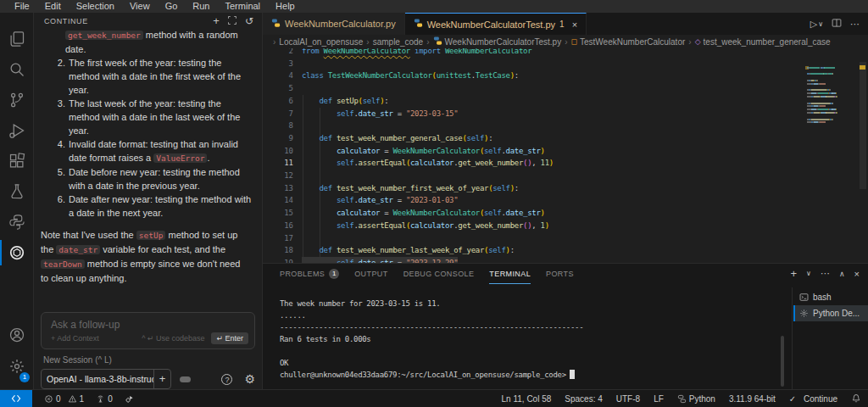 This screenshot has width=868, height=407. Describe the element at coordinates (334, 274) in the screenshot. I see `problems-badge: 1` at that location.